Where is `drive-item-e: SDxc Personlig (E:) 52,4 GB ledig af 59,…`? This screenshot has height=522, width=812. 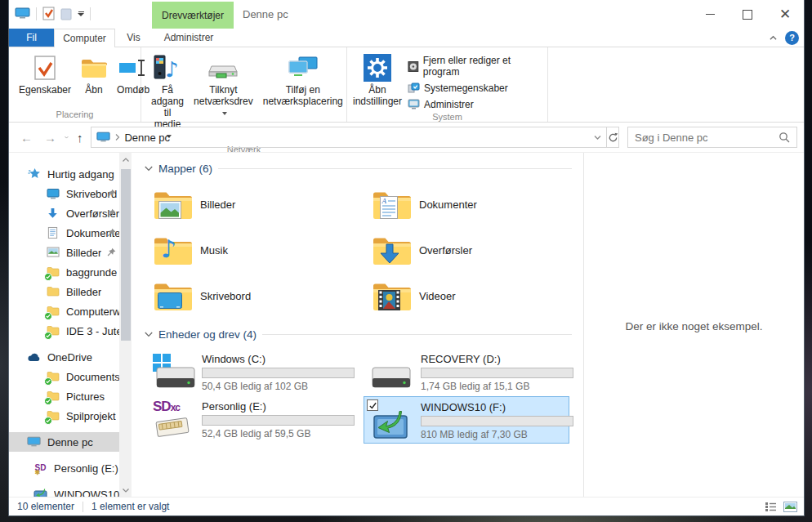 drive-item-e: SDxc Personlig (E:) 52,4 GB ledig af 59,… is located at coordinates (248, 420).